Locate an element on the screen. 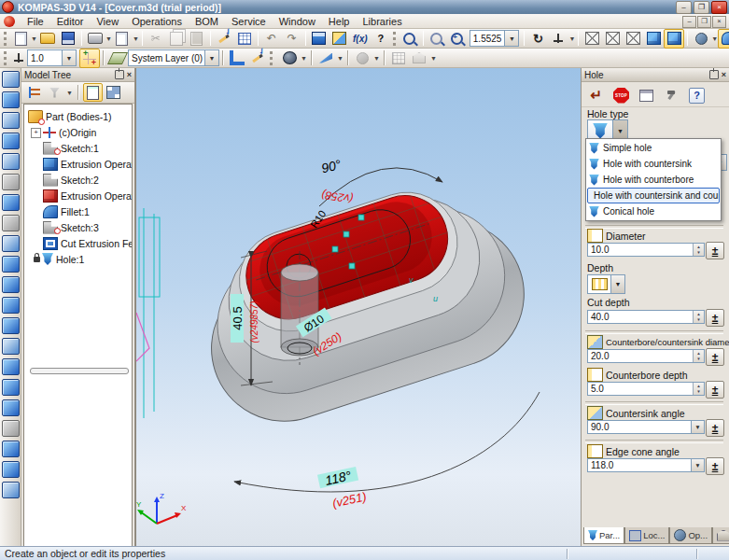  countersink-angle-variable-button: ± is located at coordinates (715, 427).